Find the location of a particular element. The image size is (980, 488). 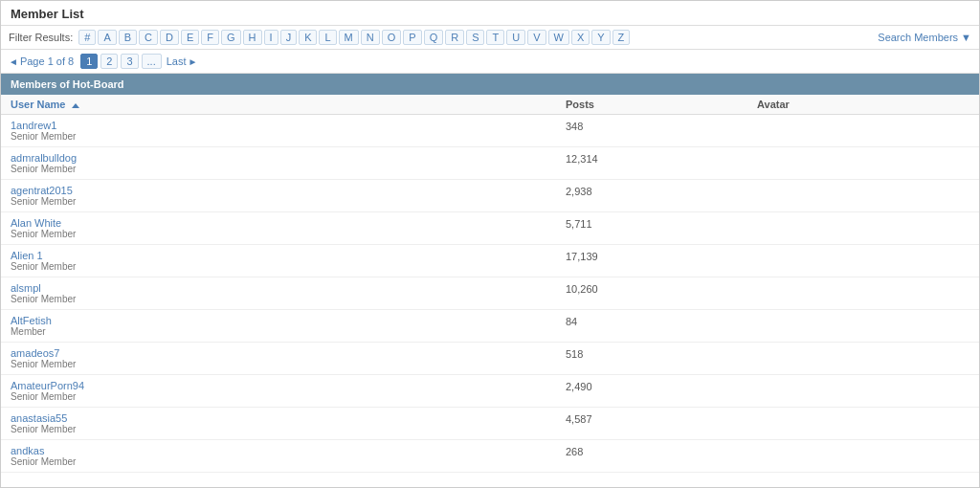

member-name: anastasia55 is located at coordinates (288, 418).